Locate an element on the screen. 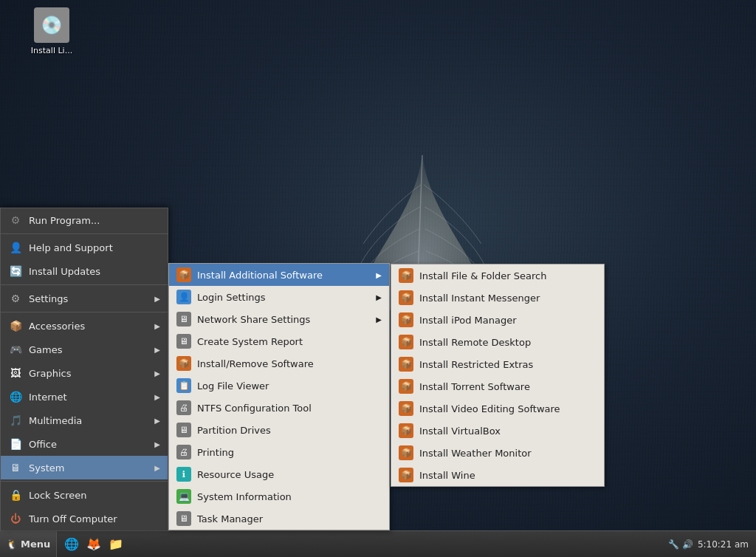 Image resolution: width=756 pixels, height=557 pixels. accessories-arrow: ▶ is located at coordinates (157, 327).